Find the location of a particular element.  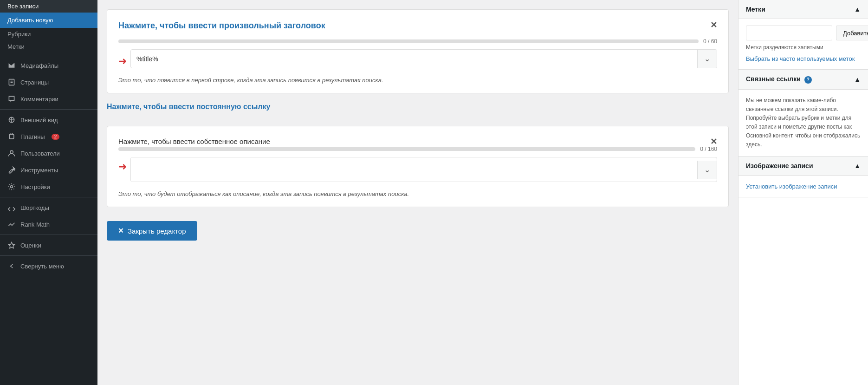

title-card-heading: Нажмите, чтобы ввести произвольный загол… is located at coordinates (222, 26).